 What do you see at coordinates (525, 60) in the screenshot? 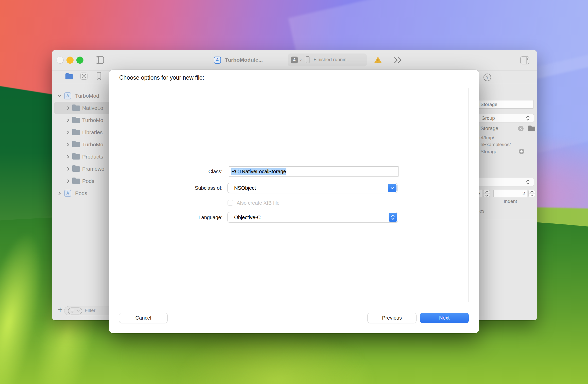
I see `toggle-right-inspector-icon` at bounding box center [525, 60].